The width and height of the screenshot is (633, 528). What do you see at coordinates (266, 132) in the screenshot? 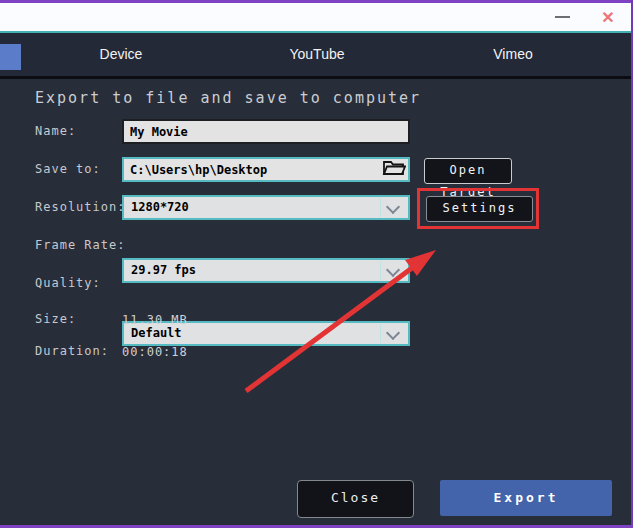
I see `name-input` at bounding box center [266, 132].